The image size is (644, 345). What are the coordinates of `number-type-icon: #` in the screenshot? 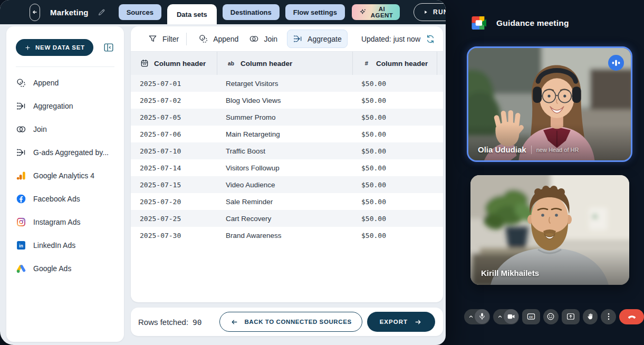 It's located at (367, 63).